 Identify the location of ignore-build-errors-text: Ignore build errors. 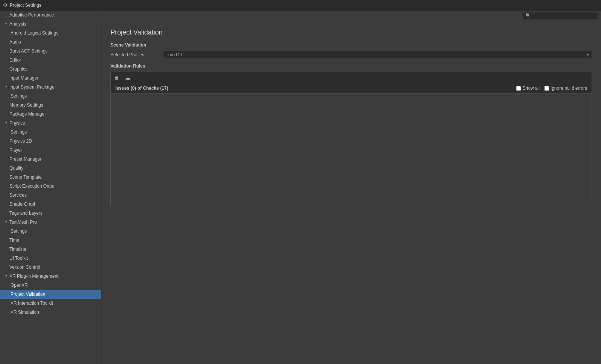
(569, 88).